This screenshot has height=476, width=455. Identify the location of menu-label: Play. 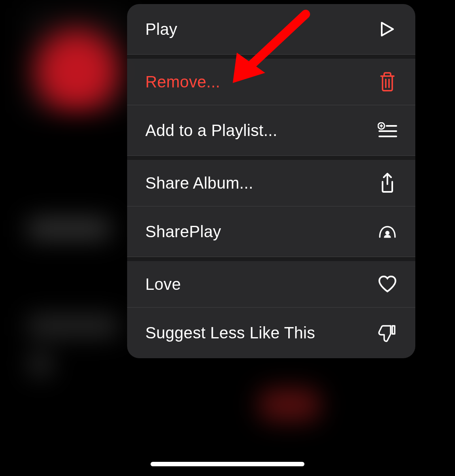
(161, 29).